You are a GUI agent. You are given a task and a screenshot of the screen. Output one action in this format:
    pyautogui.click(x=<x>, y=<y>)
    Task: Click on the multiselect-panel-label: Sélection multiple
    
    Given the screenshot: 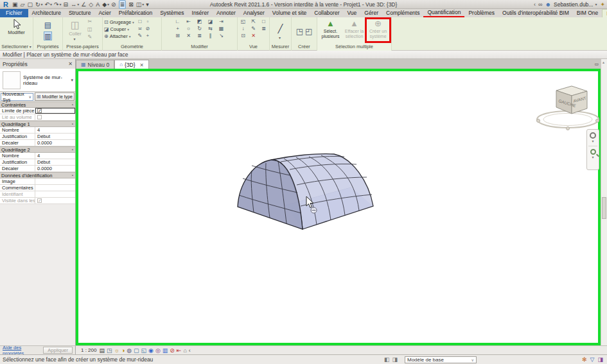 What is the action you would take?
    pyautogui.click(x=355, y=48)
    